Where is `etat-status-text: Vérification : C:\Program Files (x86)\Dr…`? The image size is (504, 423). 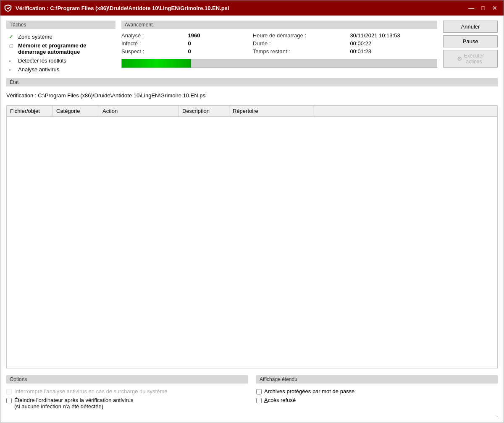 etat-status-text: Vérification : C:\Program Files (x86)\Dr… is located at coordinates (252, 96).